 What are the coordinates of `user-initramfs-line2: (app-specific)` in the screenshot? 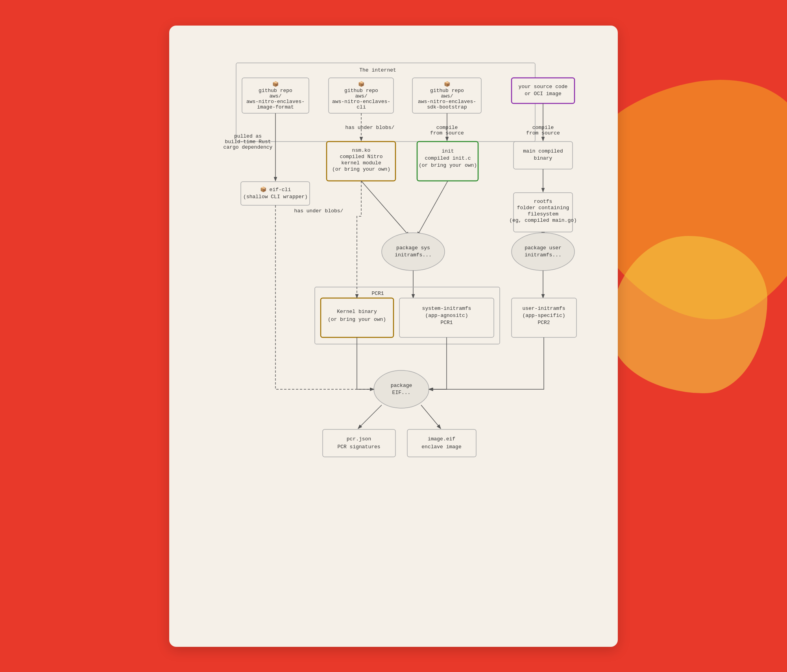 It's located at (544, 315).